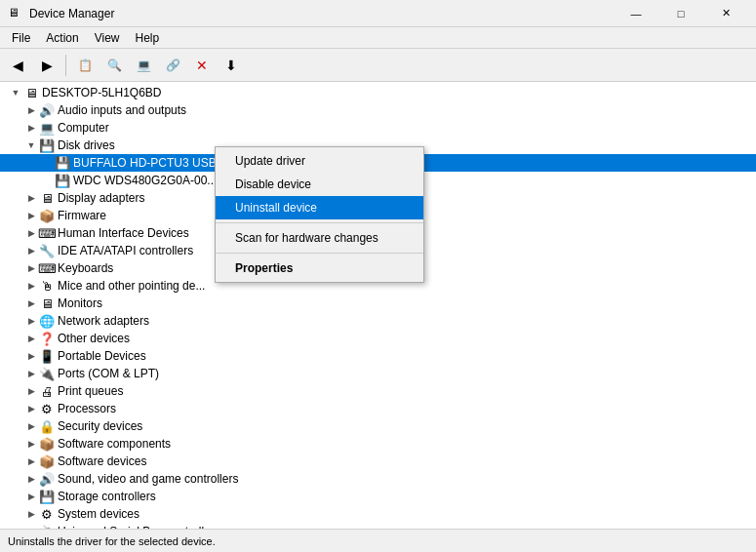 The height and width of the screenshot is (552, 756). What do you see at coordinates (47, 426) in the screenshot?
I see `tree-icon-security: 🔒` at bounding box center [47, 426].